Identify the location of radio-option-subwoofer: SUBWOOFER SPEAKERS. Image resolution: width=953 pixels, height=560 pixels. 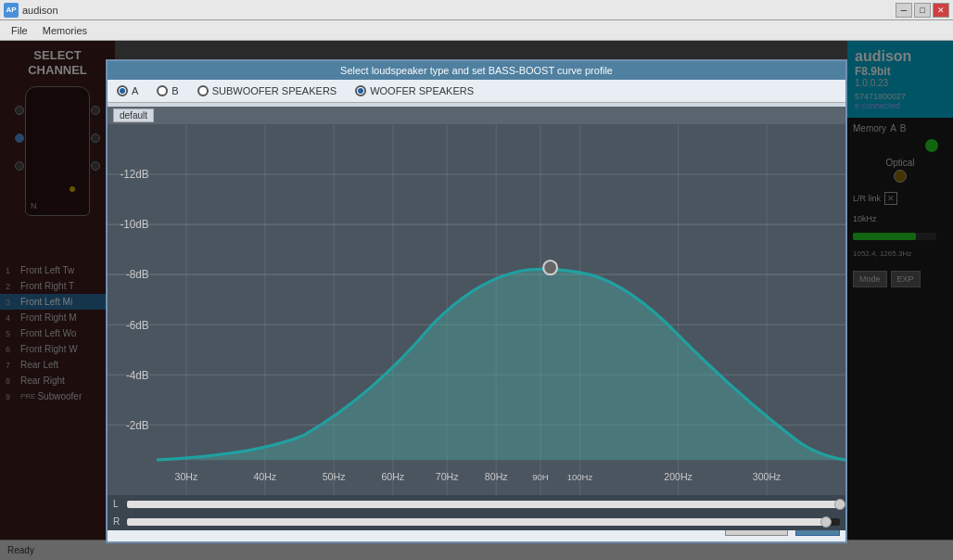
(267, 91).